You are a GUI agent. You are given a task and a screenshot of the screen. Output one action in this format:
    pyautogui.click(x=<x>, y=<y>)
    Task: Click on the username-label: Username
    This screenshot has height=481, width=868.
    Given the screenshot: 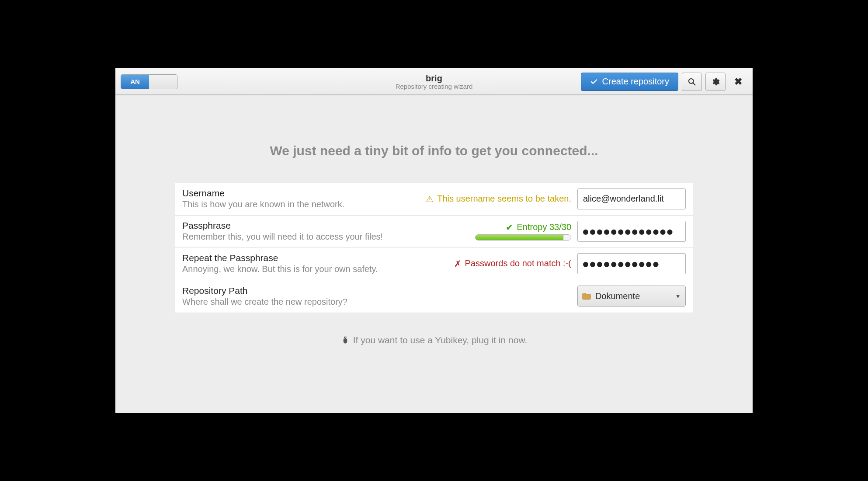 What is the action you would take?
    pyautogui.click(x=304, y=193)
    